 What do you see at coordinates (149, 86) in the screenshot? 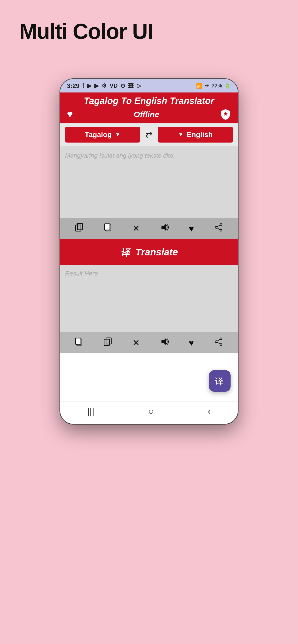
I see `status-bar: 3:29 f ▶ ▶ ⚙ VD ⊙ 🖼 ▷ 📶 ✈ 77% 🔋` at bounding box center [149, 86].